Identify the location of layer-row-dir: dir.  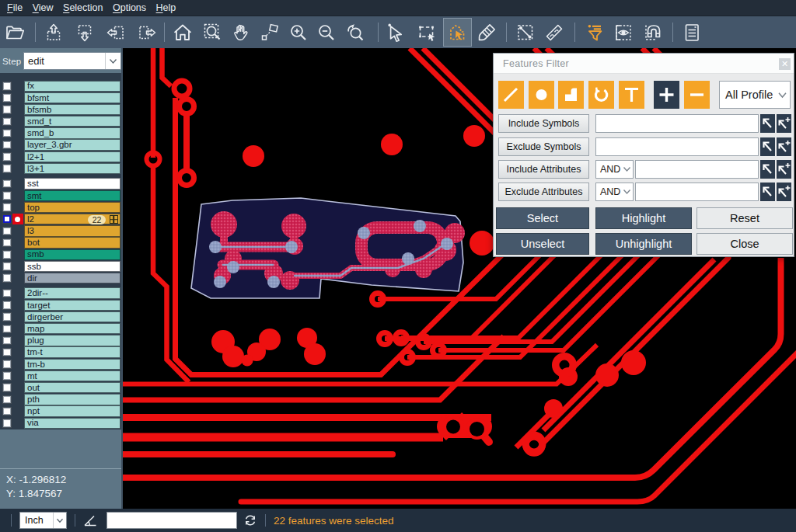
(61, 278).